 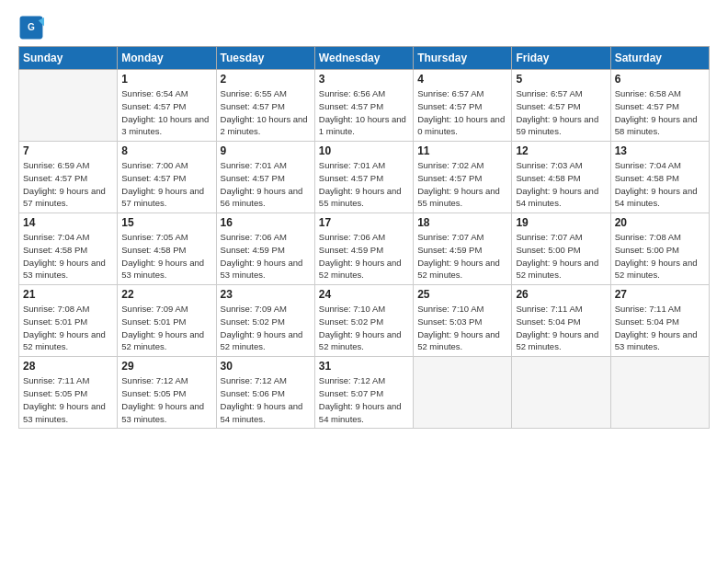 I want to click on calendar-cell: 22Sunrise: 7:09 AM Sunset: 5:01 PM Dayli…, so click(x=167, y=321).